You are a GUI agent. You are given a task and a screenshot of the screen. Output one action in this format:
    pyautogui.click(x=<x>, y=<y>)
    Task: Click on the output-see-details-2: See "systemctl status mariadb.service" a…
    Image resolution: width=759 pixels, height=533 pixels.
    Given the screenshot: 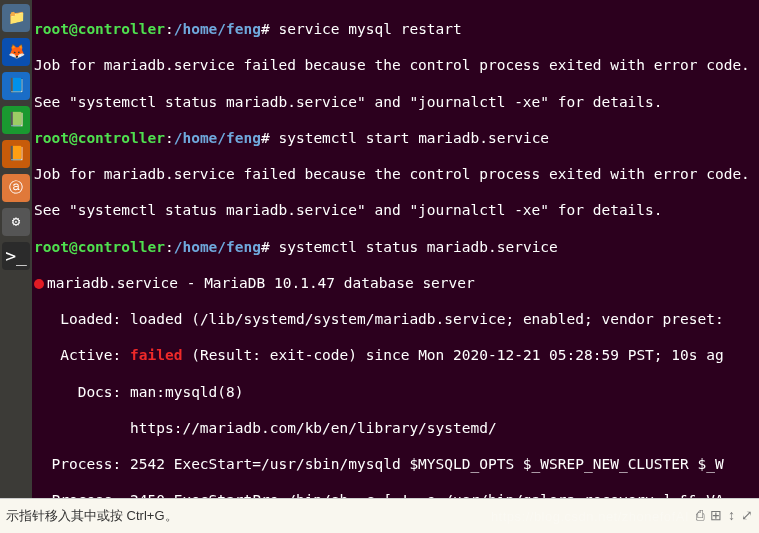 What is the action you would take?
    pyautogui.click(x=396, y=210)
    